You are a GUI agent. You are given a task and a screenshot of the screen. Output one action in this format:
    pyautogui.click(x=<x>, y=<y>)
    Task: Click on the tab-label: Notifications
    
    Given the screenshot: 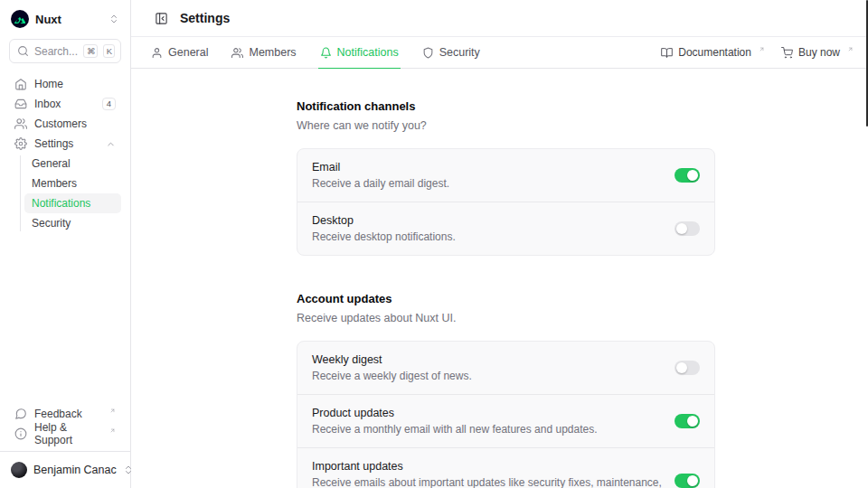 What is the action you would take?
    pyautogui.click(x=368, y=52)
    